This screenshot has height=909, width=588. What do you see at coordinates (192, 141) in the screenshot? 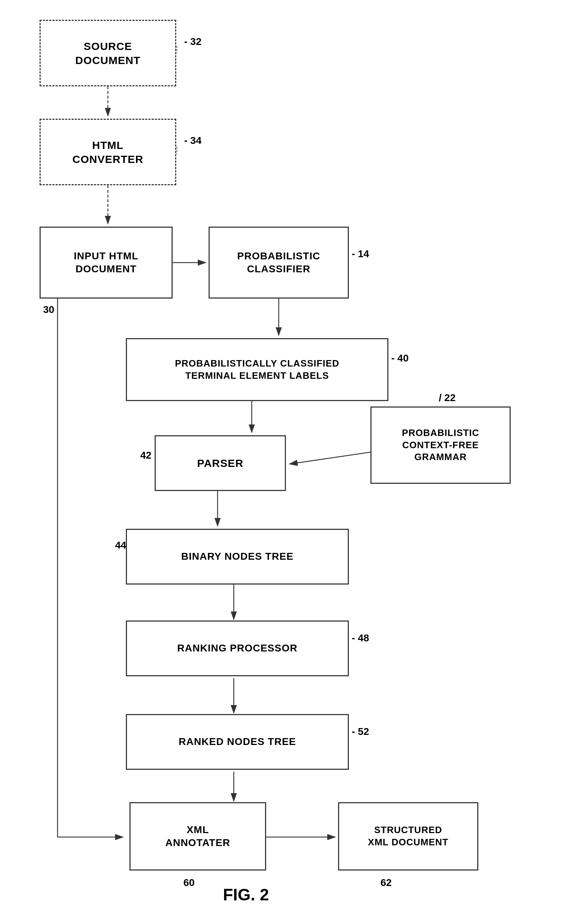
I see `label-34: - 34` at bounding box center [192, 141].